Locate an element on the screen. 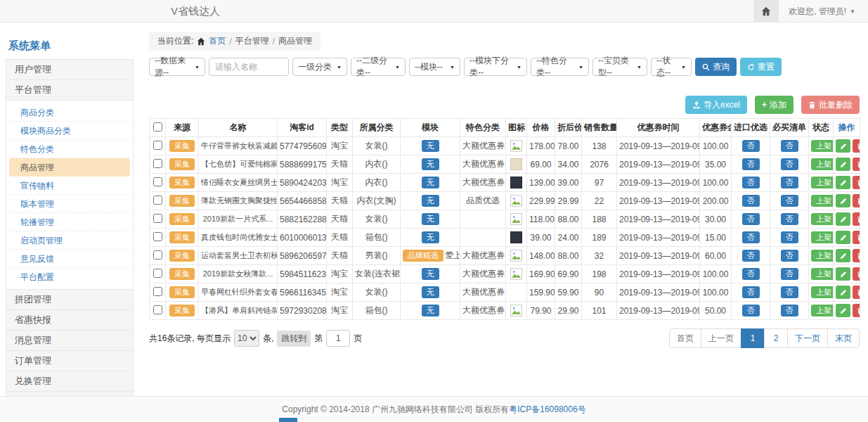 The height and width of the screenshot is (422, 868). filter-select: --模块下分类--▼ is located at coordinates (495, 67).